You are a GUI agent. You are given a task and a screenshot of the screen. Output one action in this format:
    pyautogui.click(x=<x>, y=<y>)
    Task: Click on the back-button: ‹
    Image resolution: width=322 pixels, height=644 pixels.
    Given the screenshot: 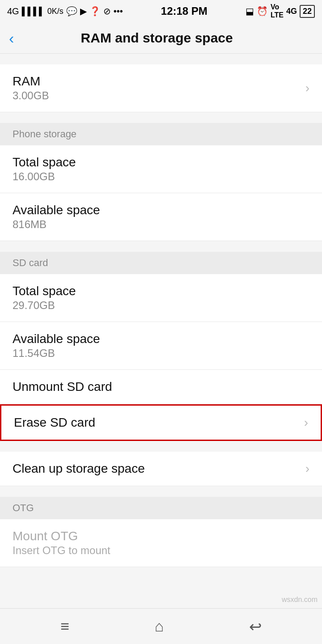 What is the action you would take?
    pyautogui.click(x=12, y=38)
    